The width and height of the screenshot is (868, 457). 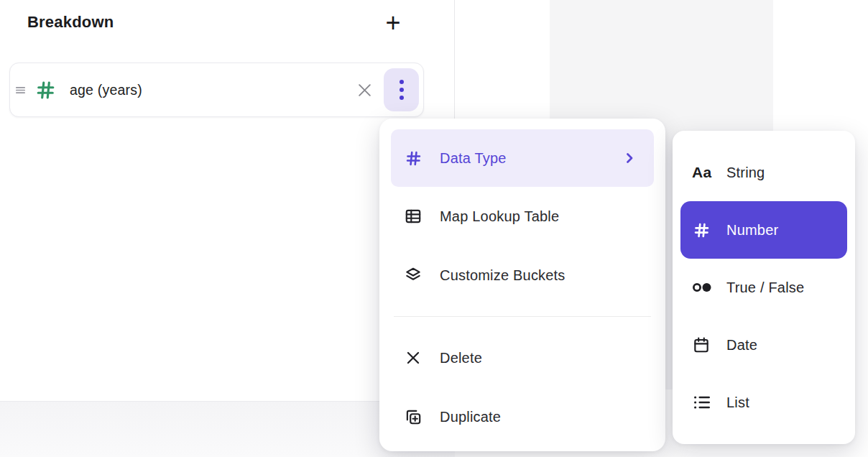 I want to click on menu-item-map-lookup-table: Map Lookup Table, so click(x=522, y=216).